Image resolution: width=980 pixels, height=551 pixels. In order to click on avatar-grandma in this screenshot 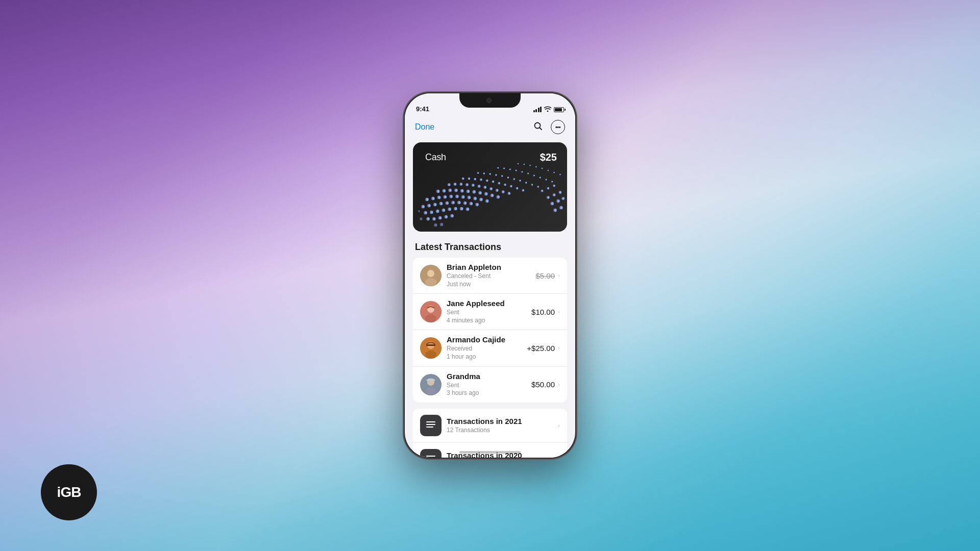, I will do `click(431, 385)`.